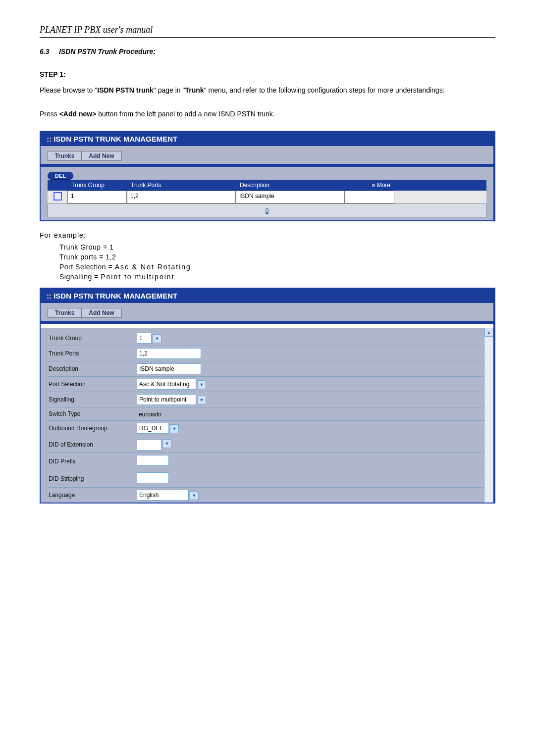 Image resolution: width=535 pixels, height=756 pixels. Describe the element at coordinates (92, 353) in the screenshot. I see `label-trunk-ports: Trunk Ports` at that location.